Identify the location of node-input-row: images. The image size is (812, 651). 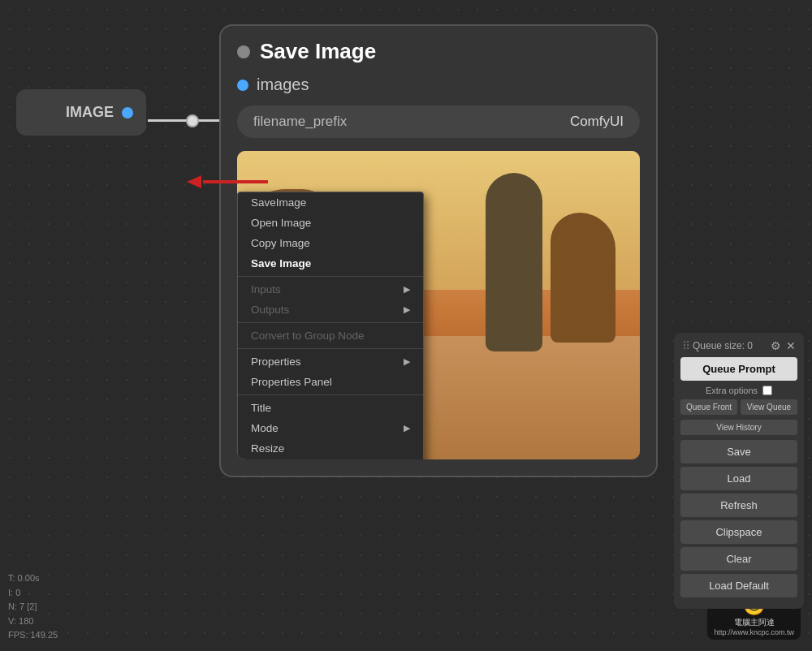
(438, 91).